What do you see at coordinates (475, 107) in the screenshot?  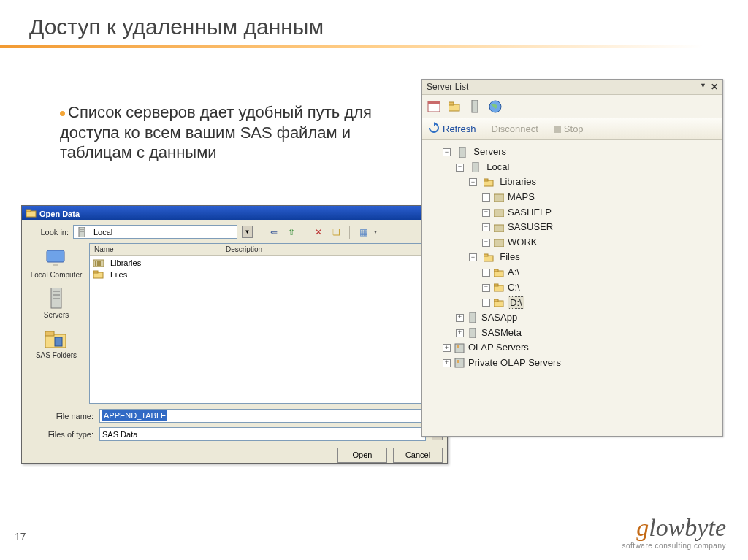 I see `server-toolbar-icon` at bounding box center [475, 107].